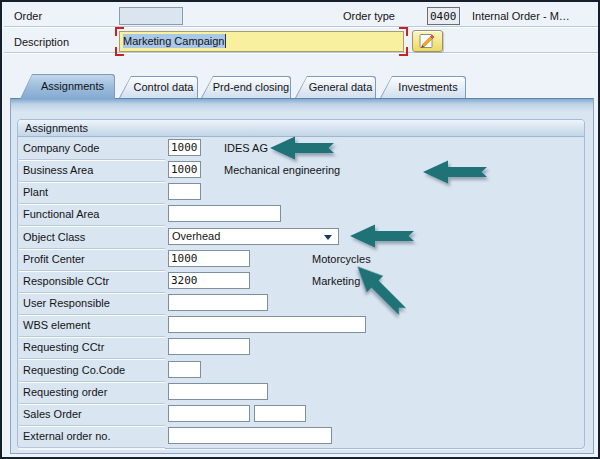 Image resolution: width=600 pixels, height=459 pixels. Describe the element at coordinates (282, 170) in the screenshot. I see `field-description: Mechanical engineering` at that location.